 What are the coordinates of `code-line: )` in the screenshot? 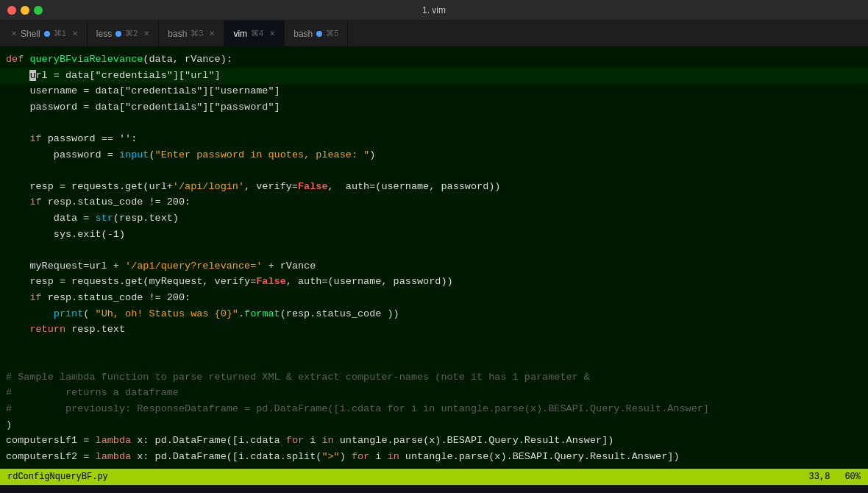 It's located at (434, 425).